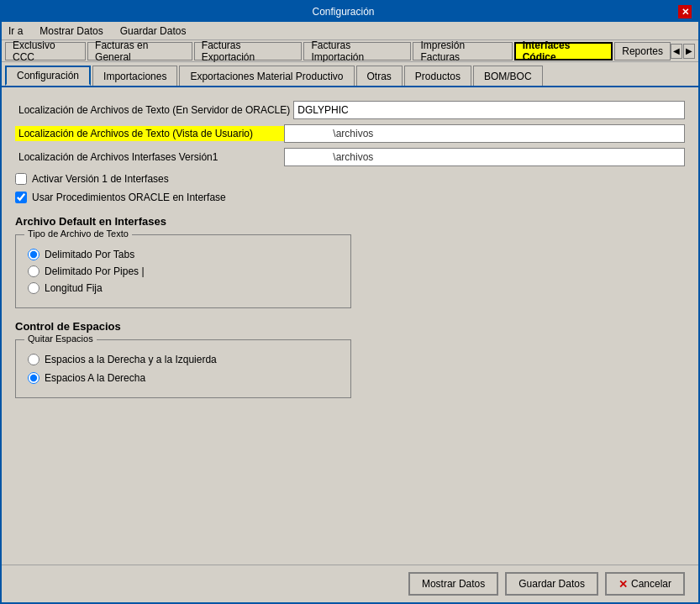  Describe the element at coordinates (249, 51) in the screenshot. I see `tab-facturas-exportacion: Facturas Exportación` at that location.